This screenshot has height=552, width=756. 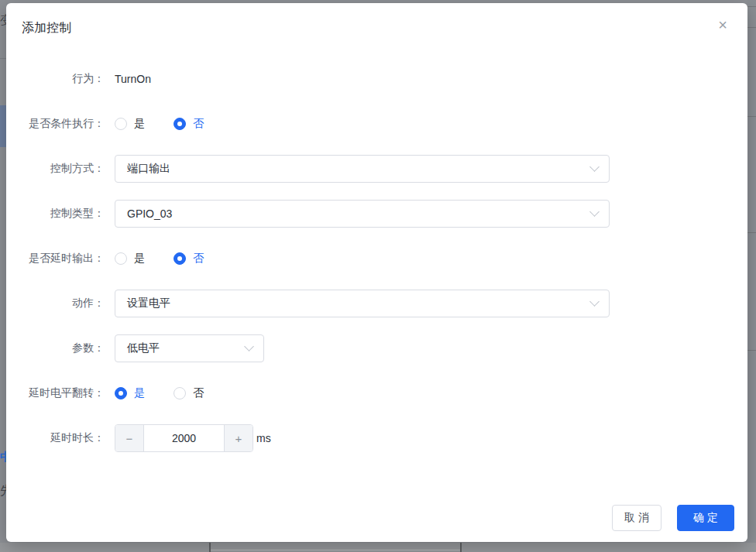 I want to click on action-label: 动作：, so click(x=60, y=303).